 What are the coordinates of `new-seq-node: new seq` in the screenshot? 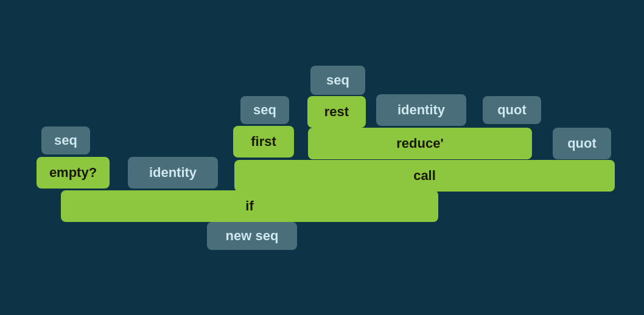 It's located at (252, 236).